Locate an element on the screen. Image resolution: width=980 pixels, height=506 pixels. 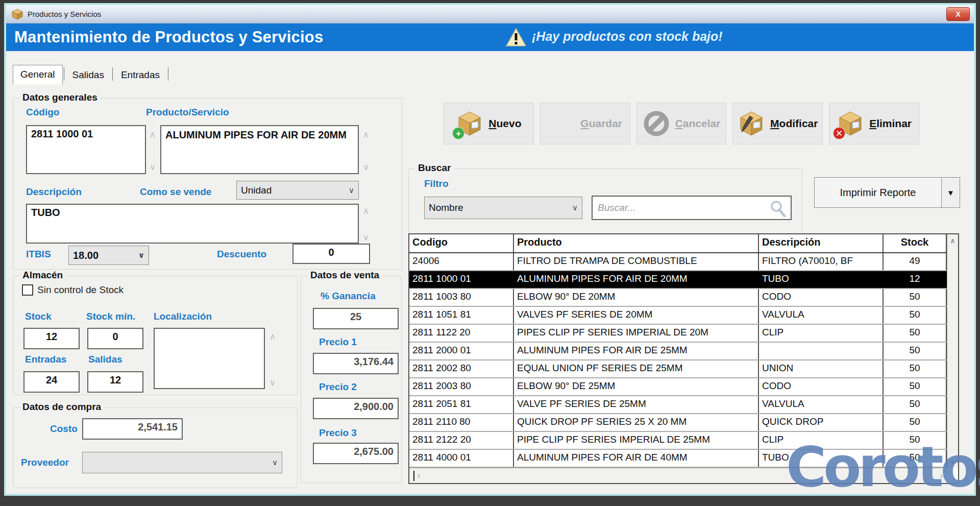
cell-codigo: 24006 is located at coordinates (461, 261).